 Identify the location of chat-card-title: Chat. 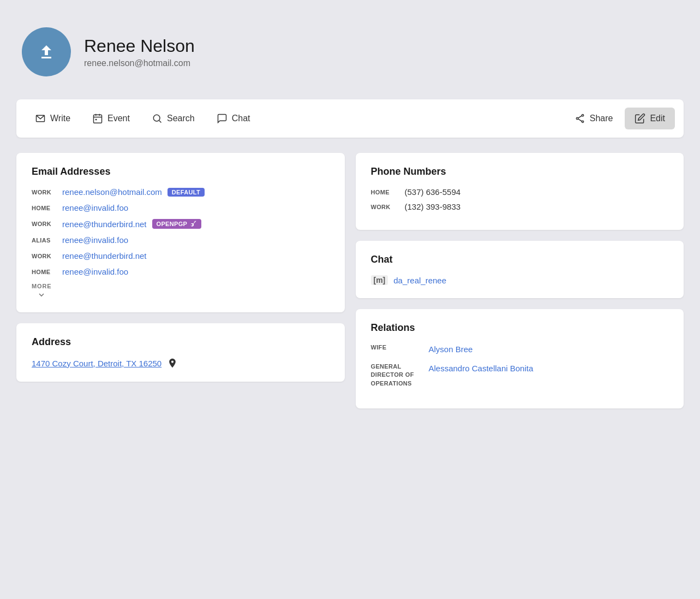
(520, 260).